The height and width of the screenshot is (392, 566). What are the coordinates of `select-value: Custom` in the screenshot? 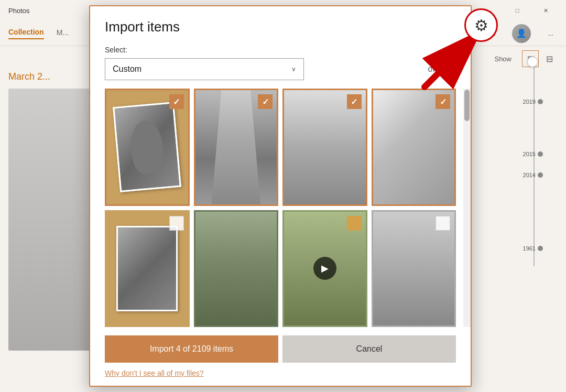 It's located at (127, 69).